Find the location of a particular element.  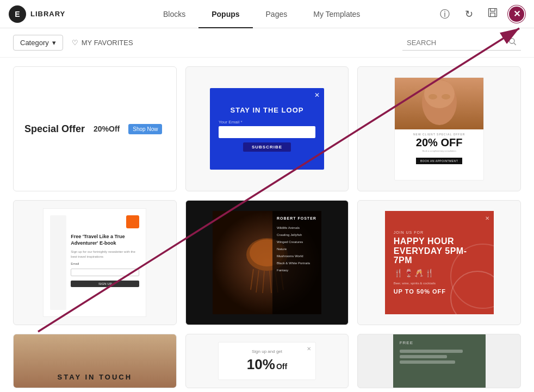

offer-discount: 20%Off is located at coordinates (107, 129).